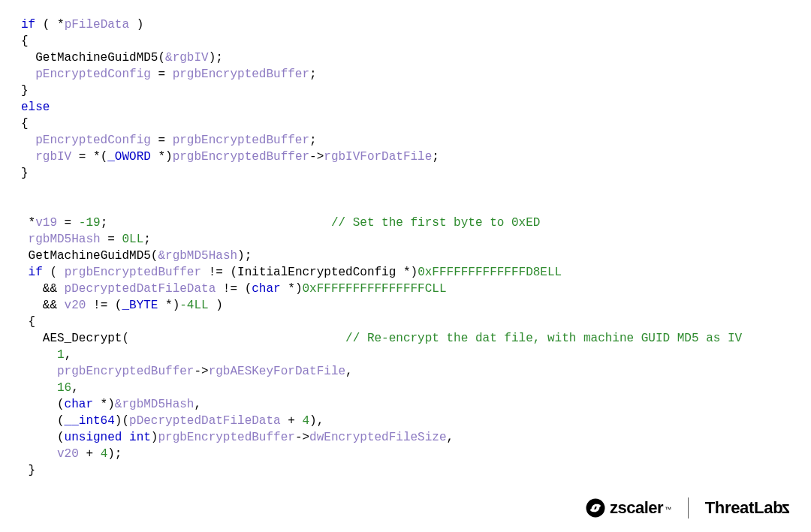 This screenshot has height=532, width=811. Describe the element at coordinates (93, 140) in the screenshot. I see `code-token: pEncryptedConfig` at that location.